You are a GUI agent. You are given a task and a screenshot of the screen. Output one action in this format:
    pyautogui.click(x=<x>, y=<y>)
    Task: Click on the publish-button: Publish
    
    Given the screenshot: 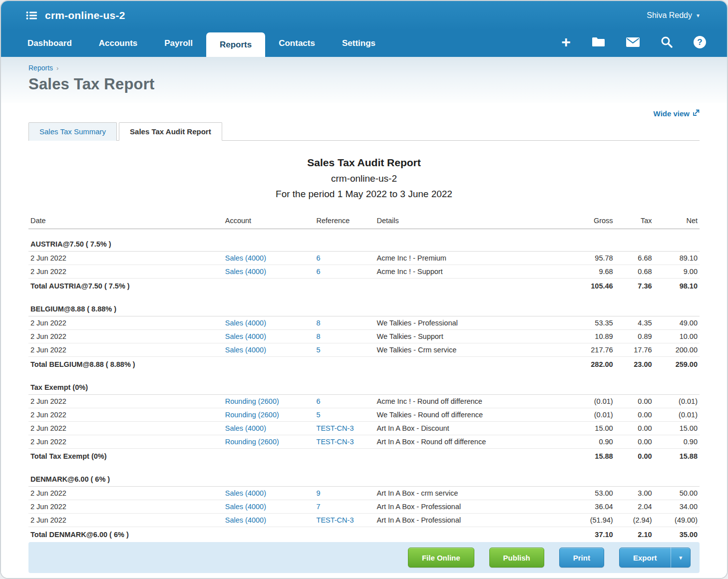 What is the action you would take?
    pyautogui.click(x=517, y=558)
    